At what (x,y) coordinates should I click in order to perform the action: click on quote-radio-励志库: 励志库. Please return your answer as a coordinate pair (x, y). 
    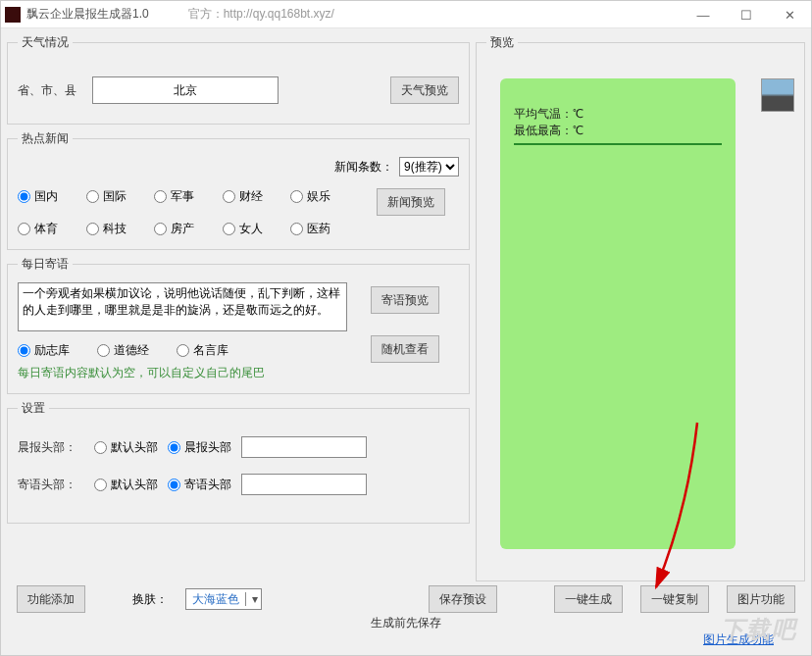
    Looking at the image, I should click on (43, 351).